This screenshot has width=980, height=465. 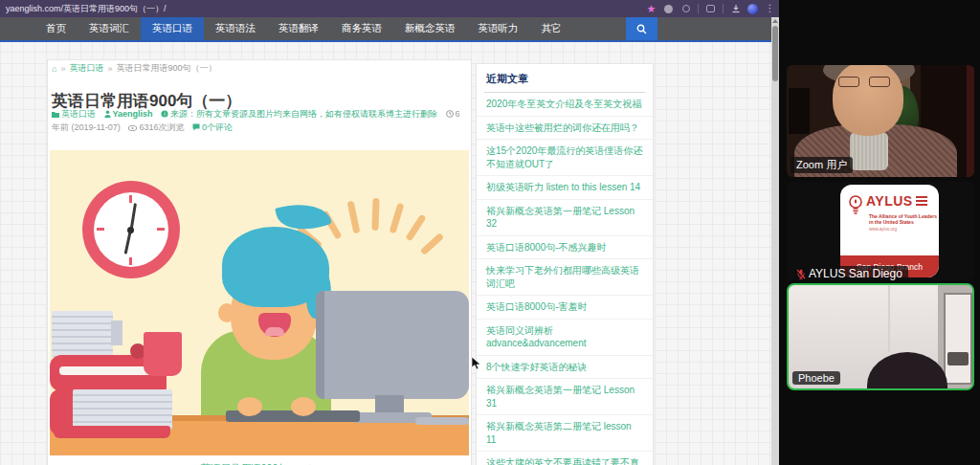 What do you see at coordinates (172, 29) in the screenshot?
I see `nav-item-speaking: 英语口语` at bounding box center [172, 29].